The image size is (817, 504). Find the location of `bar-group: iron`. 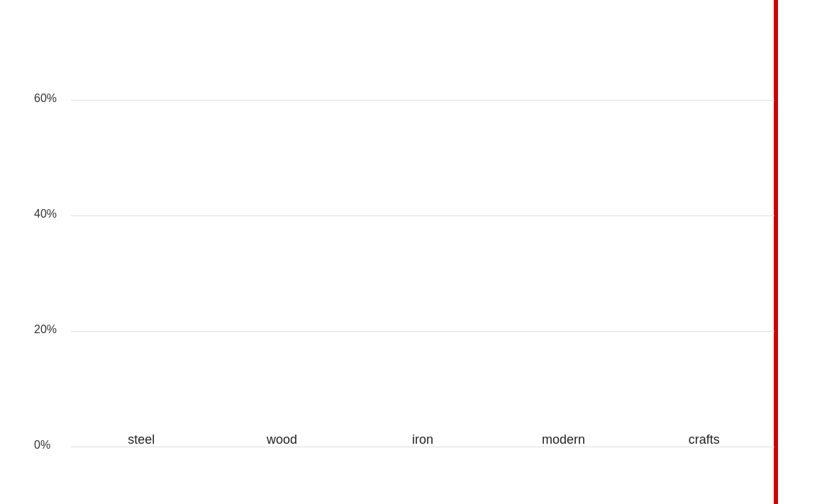

bar-group: iron is located at coordinates (423, 437).